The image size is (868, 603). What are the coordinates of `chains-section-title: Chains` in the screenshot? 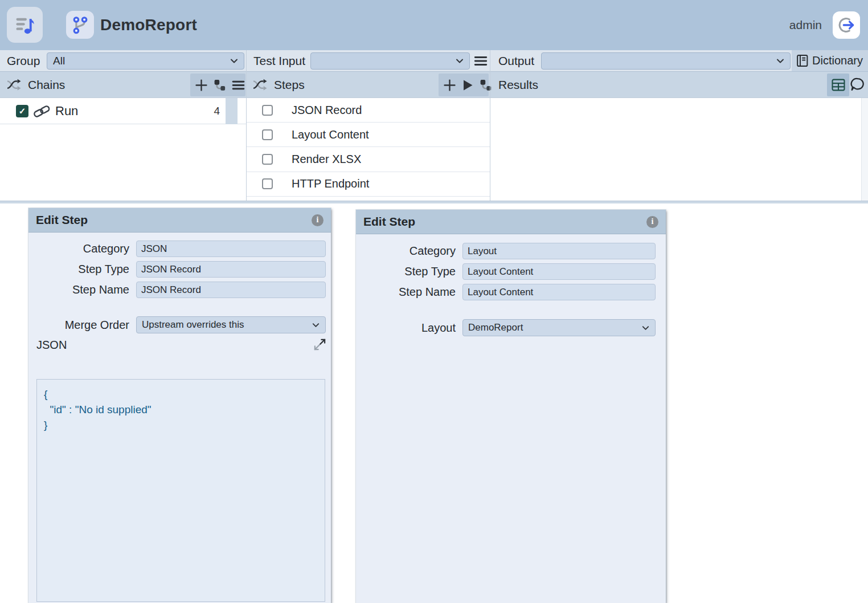 It's located at (36, 84).